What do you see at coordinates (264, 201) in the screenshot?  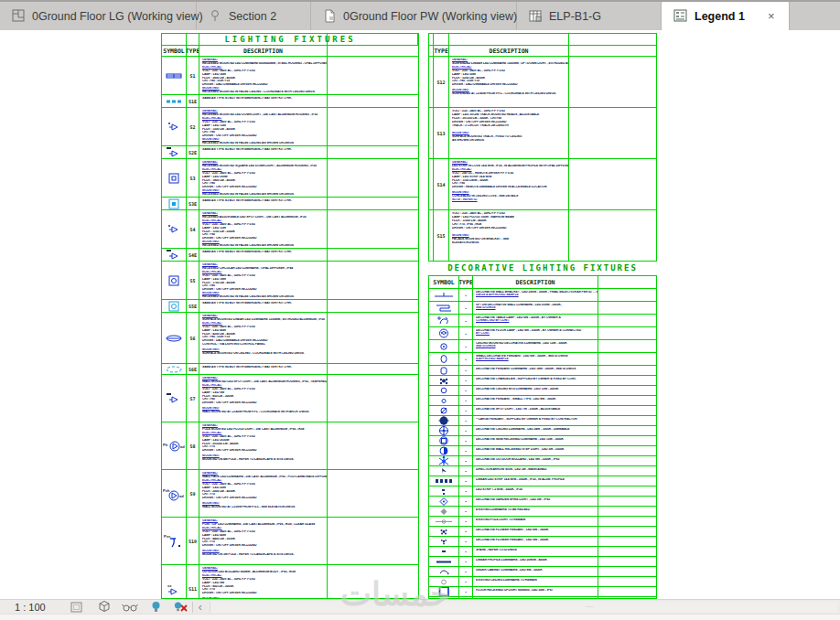 I see `description-line: SAME AS TYPE S3 BUT WITH EMERGENCY BATTE…` at bounding box center [264, 201].